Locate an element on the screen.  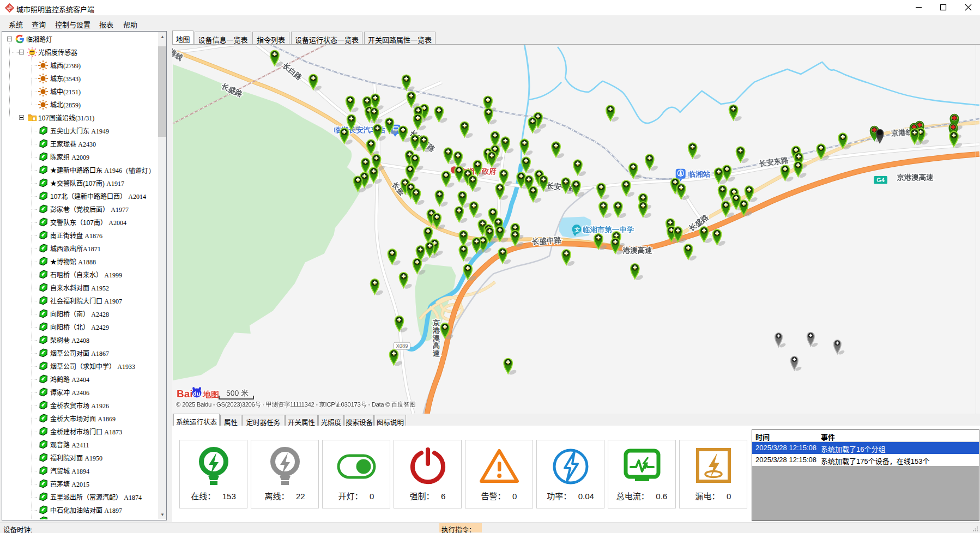
svg-text: 京 is located at coordinates (436, 323).